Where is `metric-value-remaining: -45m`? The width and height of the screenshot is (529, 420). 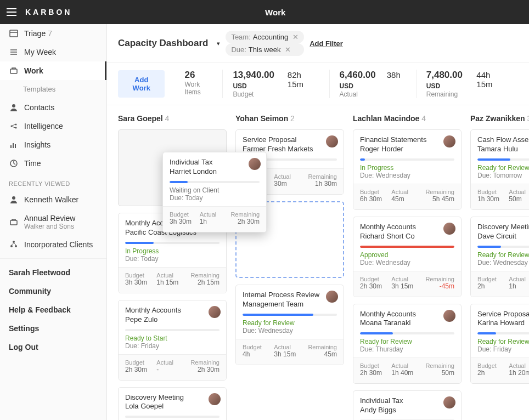
metric-value-remaining: -45m is located at coordinates (439, 286).